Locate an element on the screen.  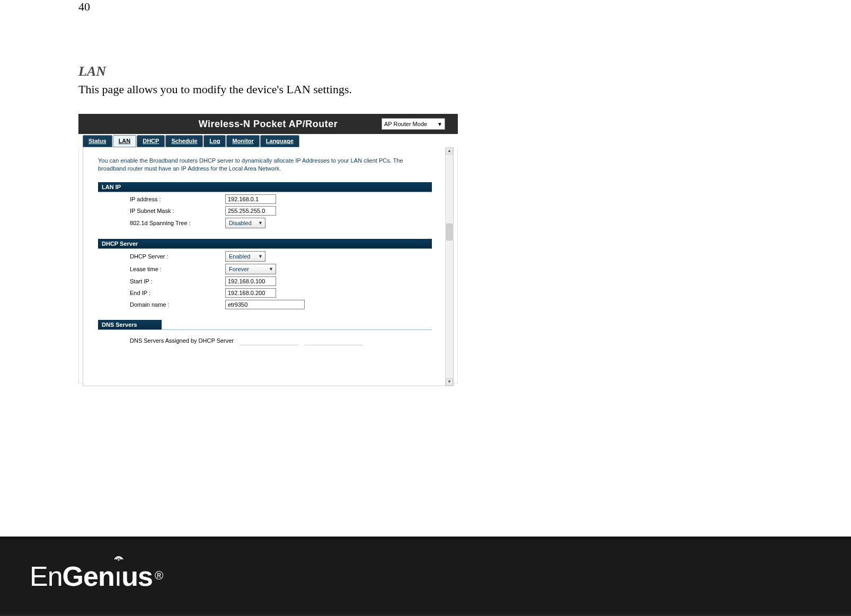
tab-monitor: Monitor is located at coordinates (243, 141).